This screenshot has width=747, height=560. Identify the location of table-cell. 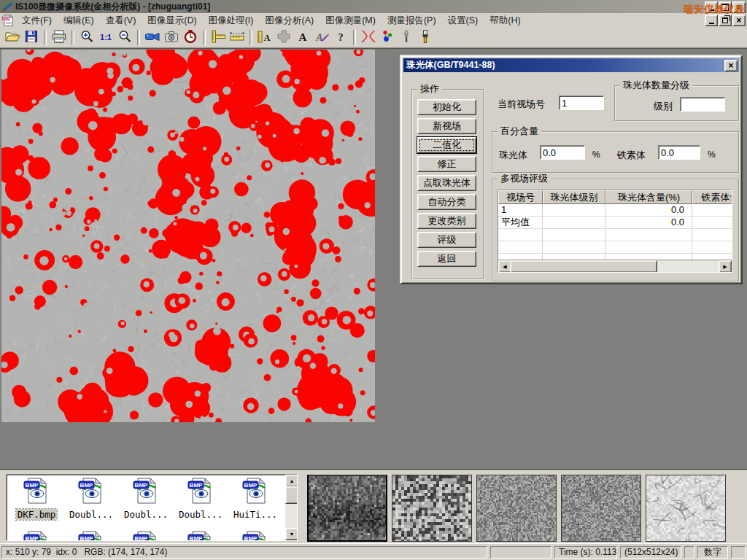
(574, 248).